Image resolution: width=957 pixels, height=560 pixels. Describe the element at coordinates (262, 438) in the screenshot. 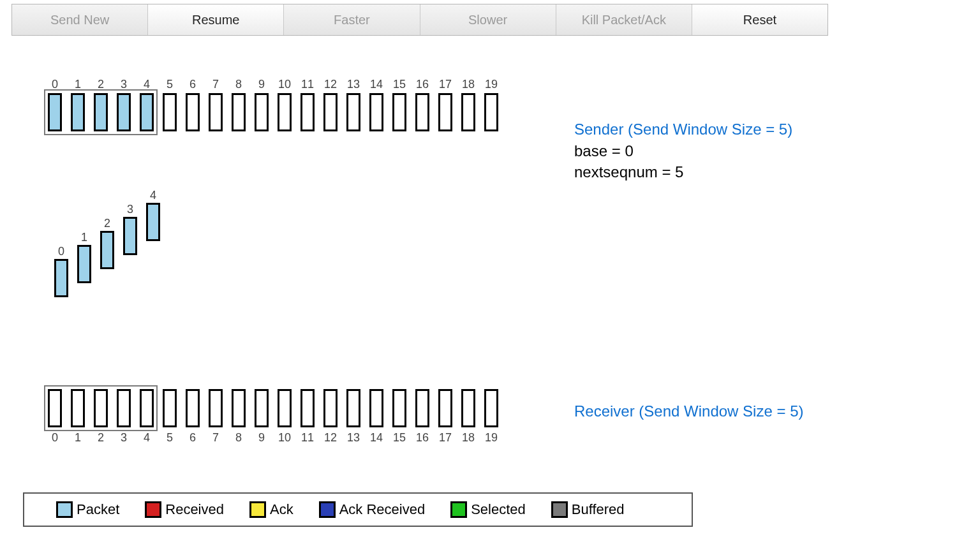

I see `slot-number: 9` at that location.